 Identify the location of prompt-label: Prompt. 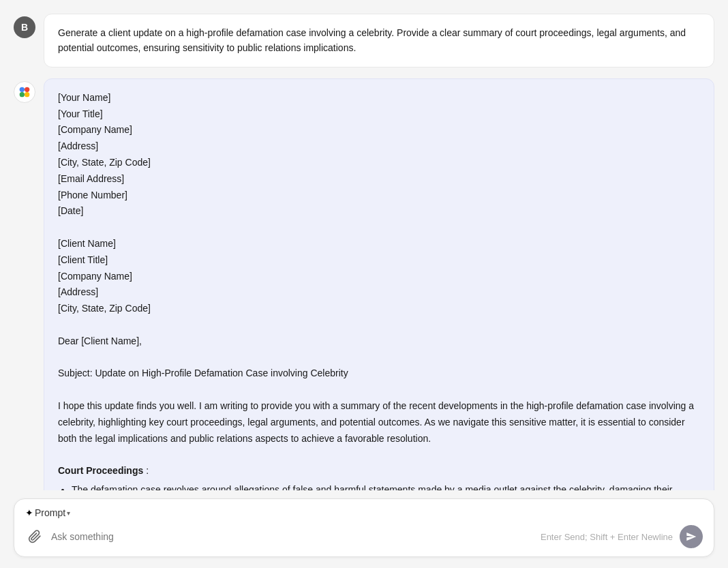
(50, 513).